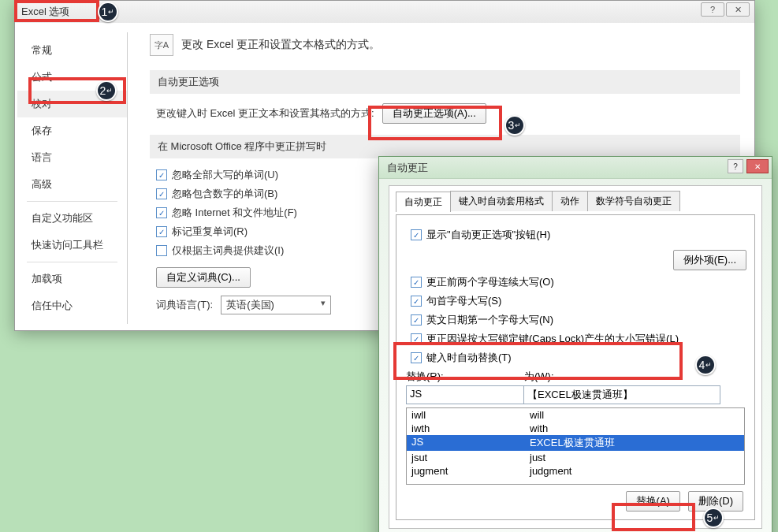 The height and width of the screenshot is (532, 778). Describe the element at coordinates (73, 218) in the screenshot. I see `sidebar-item-customize-ribbon: 自定义功能区` at that location.